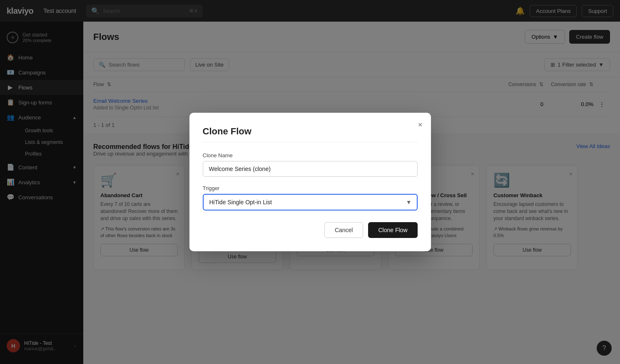 The width and height of the screenshot is (620, 364). What do you see at coordinates (344, 230) in the screenshot?
I see `cancel-button: Cancel` at bounding box center [344, 230].